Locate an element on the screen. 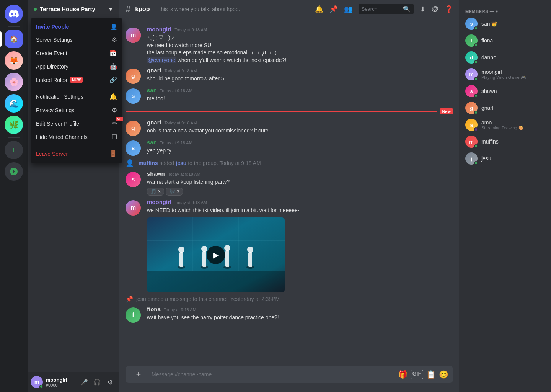  online-status-dot is located at coordinates (476, 96).